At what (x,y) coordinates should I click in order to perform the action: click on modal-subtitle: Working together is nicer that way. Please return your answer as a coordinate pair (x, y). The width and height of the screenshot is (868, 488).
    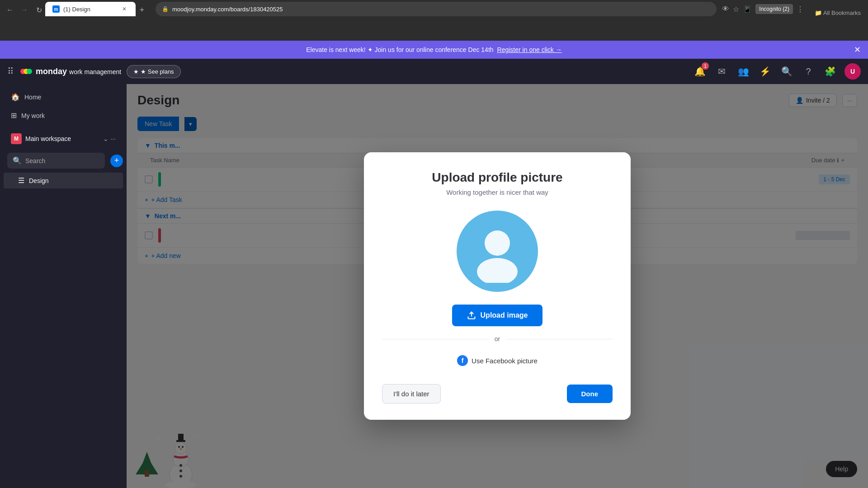
    Looking at the image, I should click on (497, 192).